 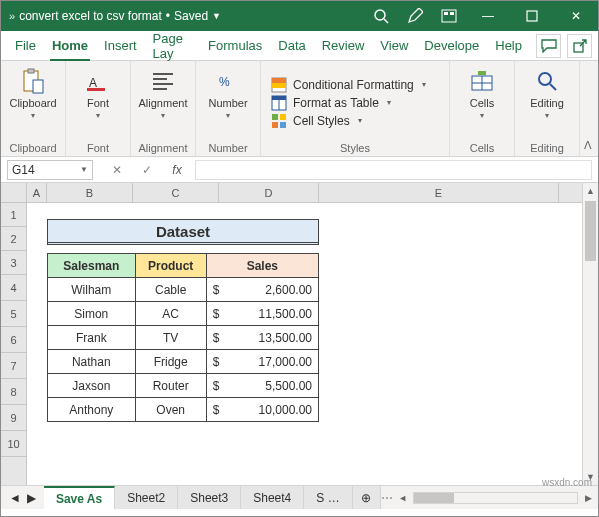 I want to click on header-sales: Sales, so click(x=262, y=266).